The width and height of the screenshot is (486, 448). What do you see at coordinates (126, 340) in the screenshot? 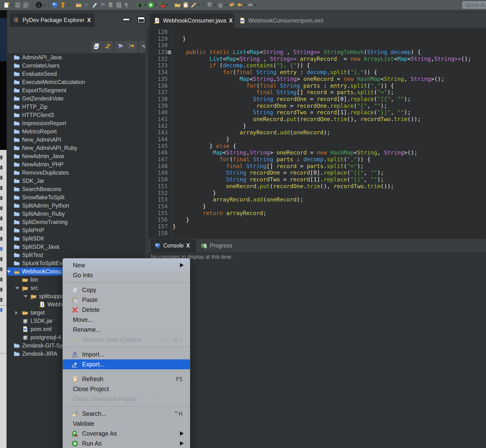
I see `menu-item-remove-from-context: Remove from Context⌥⇧⌘↓` at bounding box center [126, 340].